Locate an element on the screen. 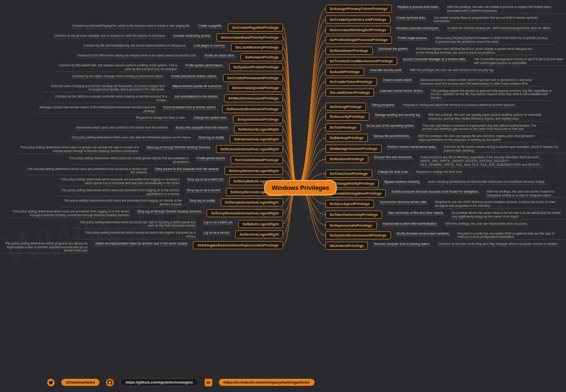 This screenshot has height=392, width=566. privilege-details: Create a token object.Allows a process t… is located at coordinates (462, 82).